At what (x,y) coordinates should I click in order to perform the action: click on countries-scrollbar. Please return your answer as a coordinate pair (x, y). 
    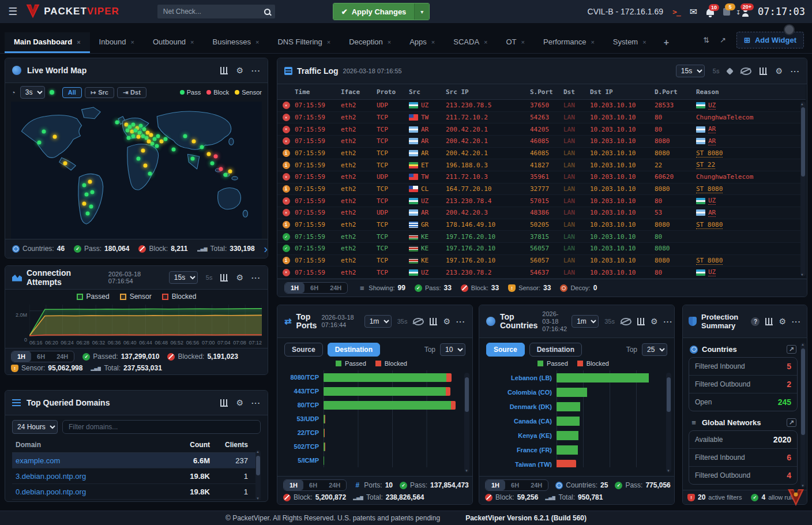
    Looking at the image, I should click on (669, 422).